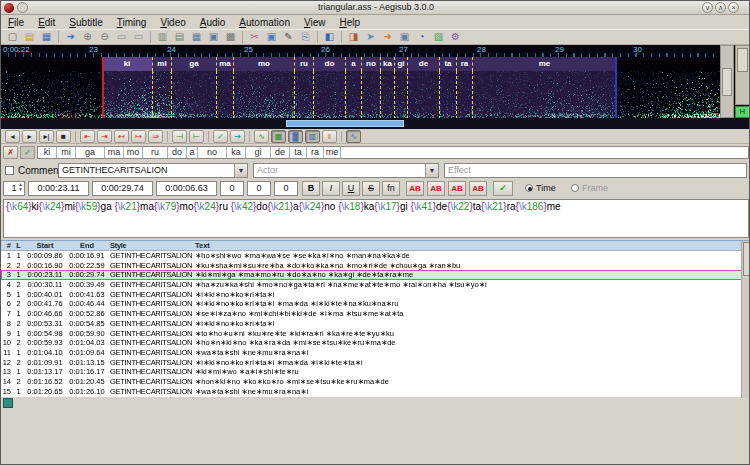 The width and height of the screenshot is (750, 465). What do you see at coordinates (330, 136) in the screenshot?
I see `vertical-zoom-toggle: ‖` at bounding box center [330, 136].